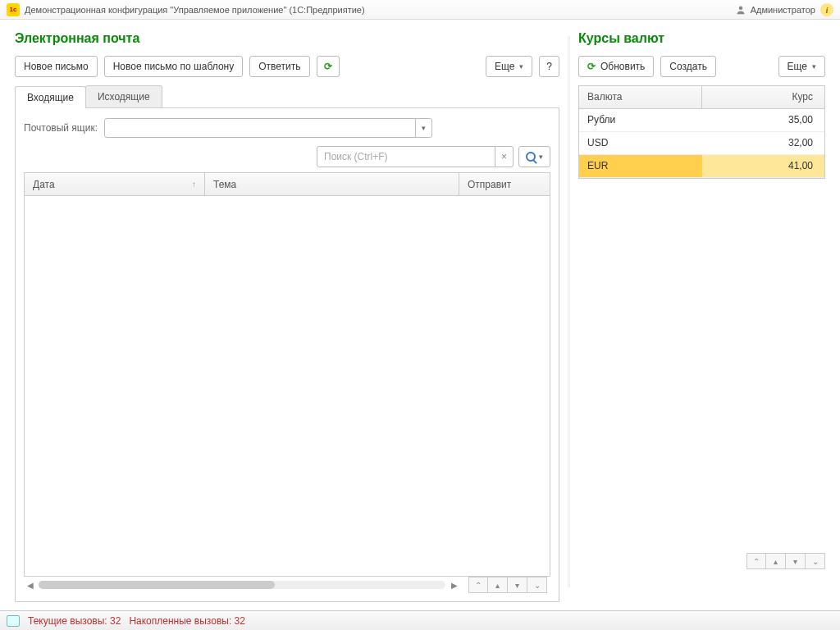 The image size is (840, 630). I want to click on status-current: Текущие вызовы: 32, so click(74, 621).